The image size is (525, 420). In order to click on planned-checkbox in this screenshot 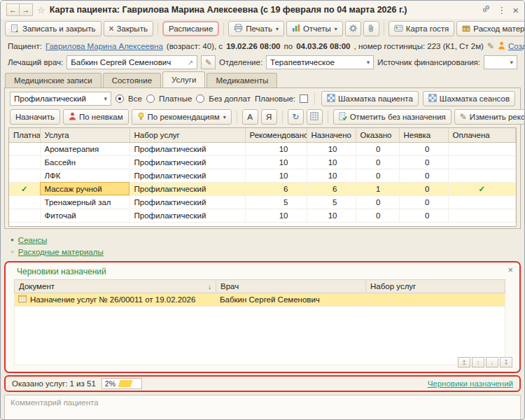, I will do `click(304, 99)`.